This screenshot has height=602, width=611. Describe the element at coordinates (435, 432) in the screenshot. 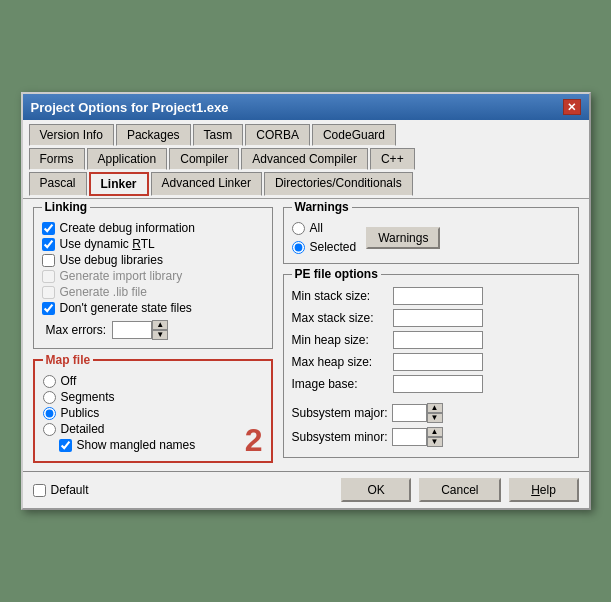

I see `subsys-minor-up: ▲` at that location.